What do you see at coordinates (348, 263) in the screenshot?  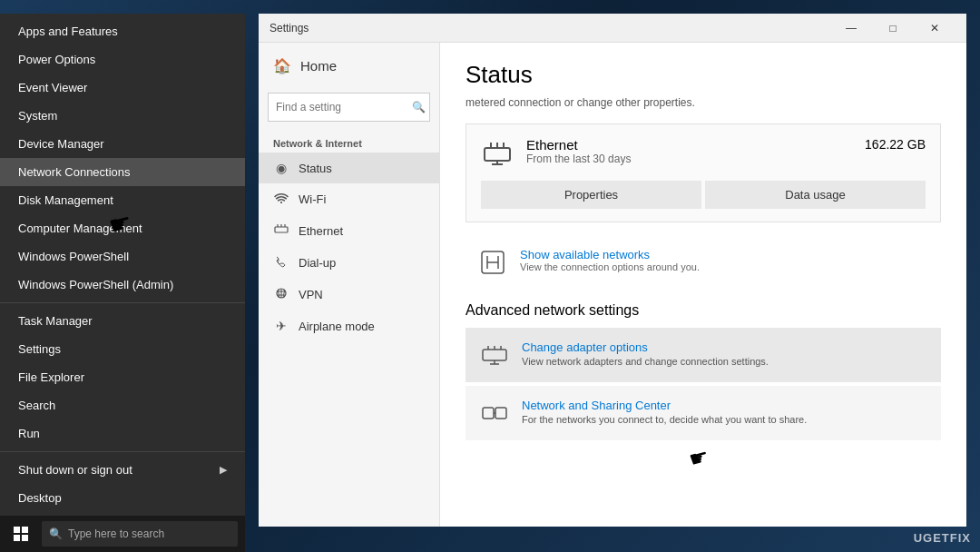 I see `nav-item-dialup: Dial-up` at bounding box center [348, 263].